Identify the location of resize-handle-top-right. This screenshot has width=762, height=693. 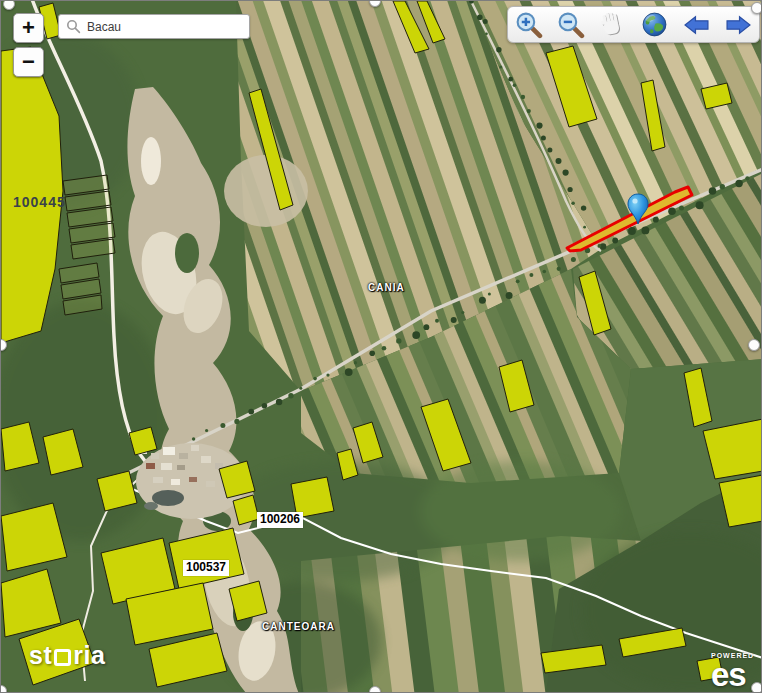
(756, 8).